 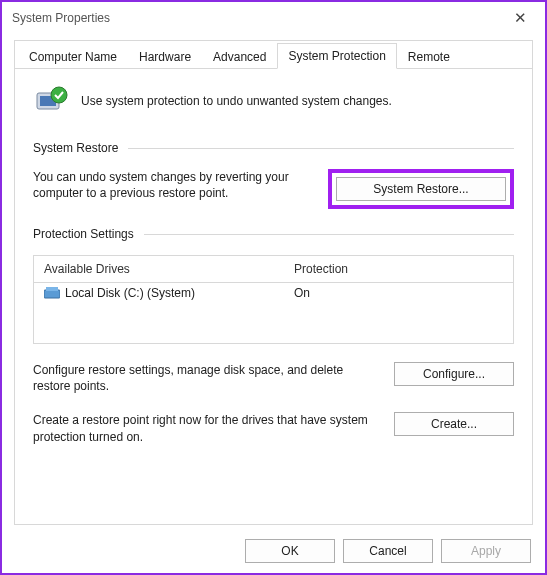 I want to click on titlebar: System Properties ✕, so click(x=274, y=18).